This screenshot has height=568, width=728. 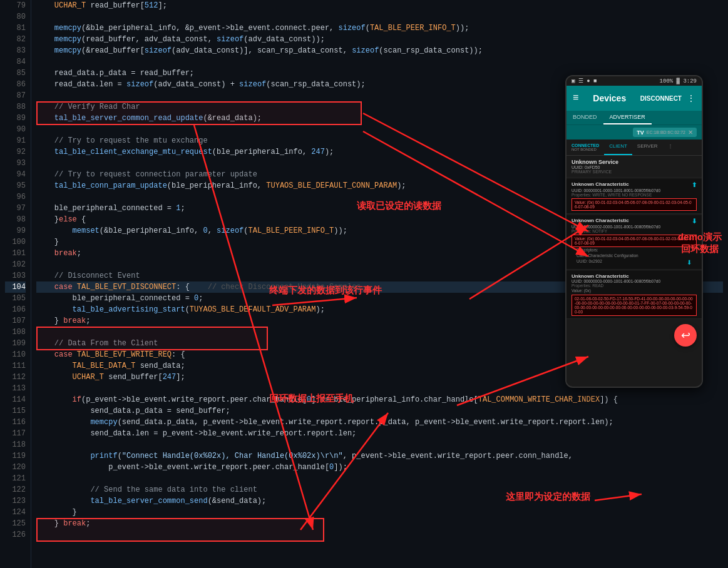 I want to click on service-list: Unknown Service UUID: 0xFD50 PRIMARY SER…, so click(x=634, y=270).